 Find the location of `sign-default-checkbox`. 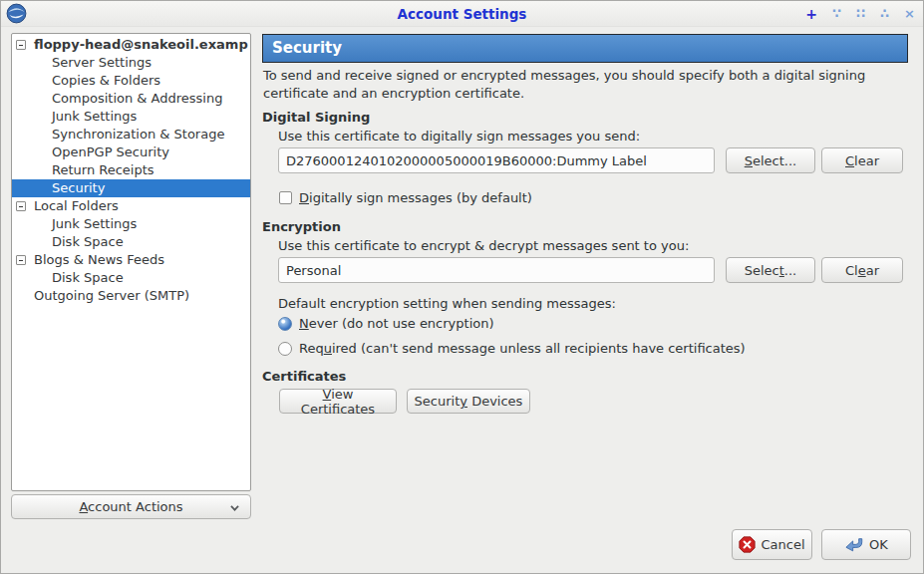

sign-default-checkbox is located at coordinates (285, 197).